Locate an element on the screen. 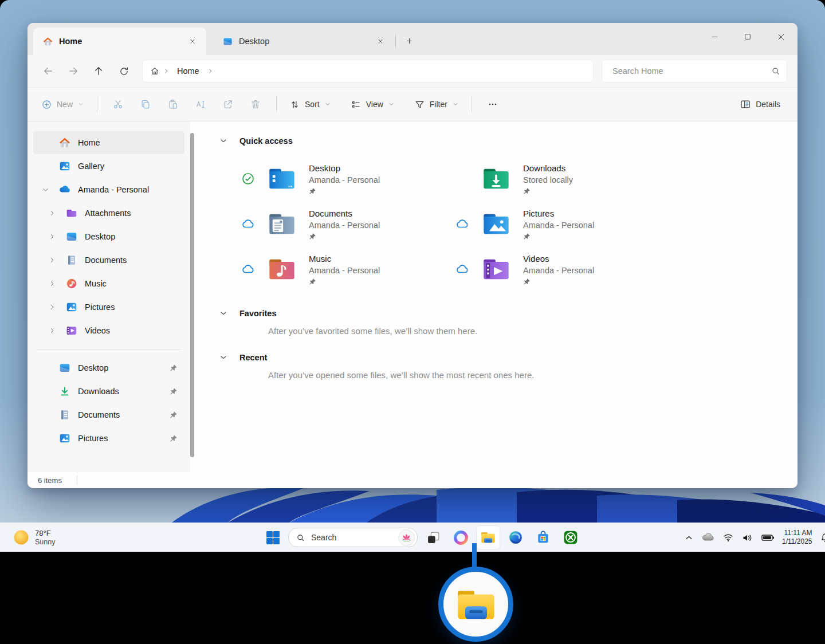  volume-icon is located at coordinates (747, 537).